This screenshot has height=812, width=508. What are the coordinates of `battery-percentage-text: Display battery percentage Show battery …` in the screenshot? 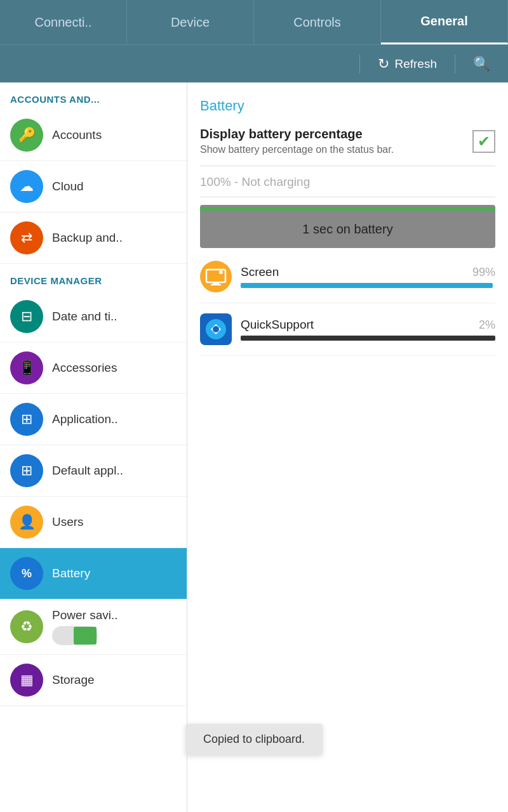 It's located at (297, 141).